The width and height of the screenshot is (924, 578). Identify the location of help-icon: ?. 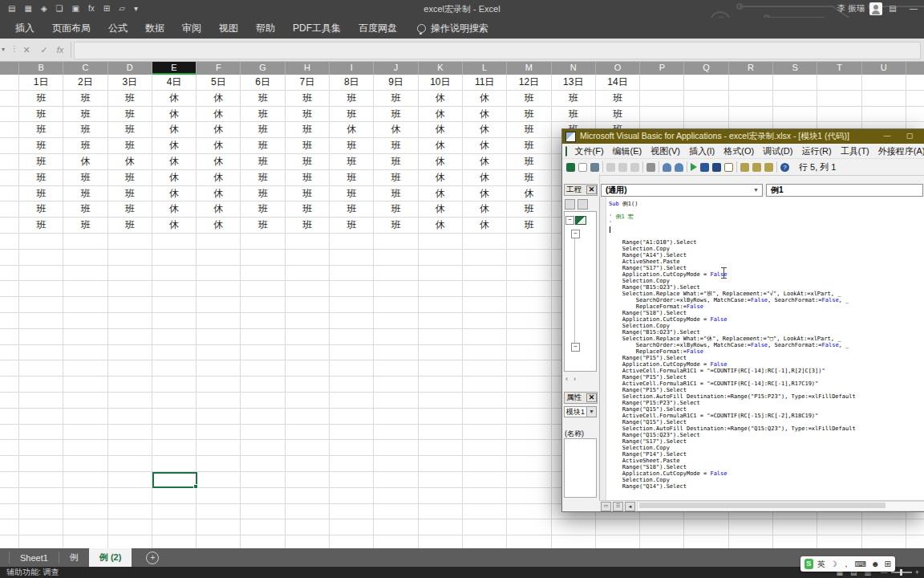
(784, 167).